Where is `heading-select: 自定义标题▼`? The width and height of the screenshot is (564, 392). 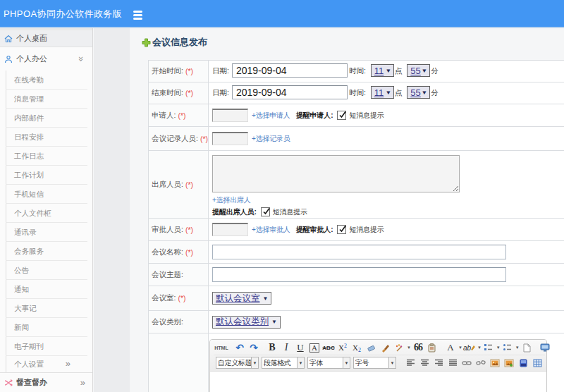
heading-select: 自定义标题▼ is located at coordinates (237, 362).